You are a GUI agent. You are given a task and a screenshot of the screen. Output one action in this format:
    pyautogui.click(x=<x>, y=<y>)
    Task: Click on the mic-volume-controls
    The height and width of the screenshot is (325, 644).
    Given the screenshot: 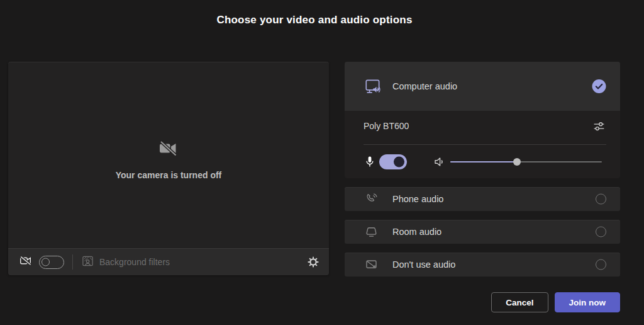 What is the action you would take?
    pyautogui.click(x=482, y=161)
    